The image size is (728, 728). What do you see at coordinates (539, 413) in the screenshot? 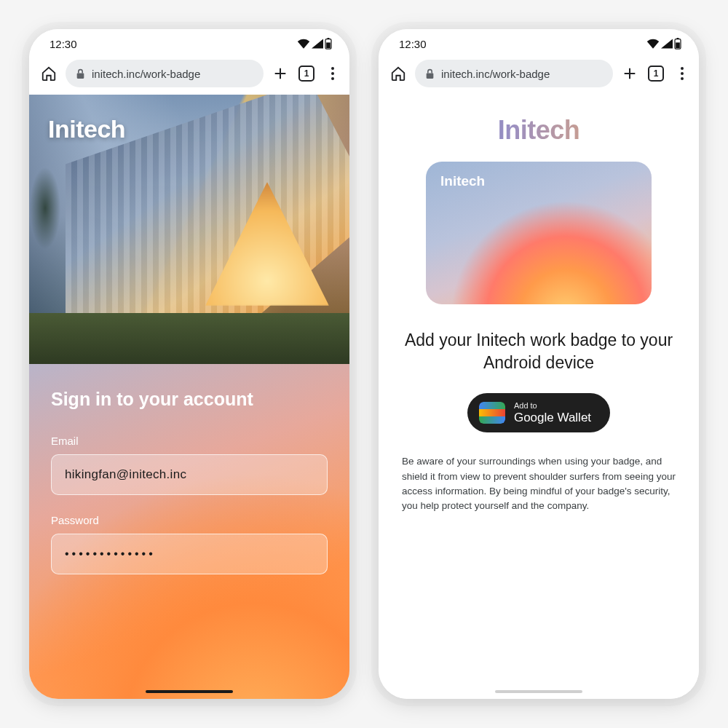
I see `add-to-wallet-button: Add to Google Wallet` at bounding box center [539, 413].